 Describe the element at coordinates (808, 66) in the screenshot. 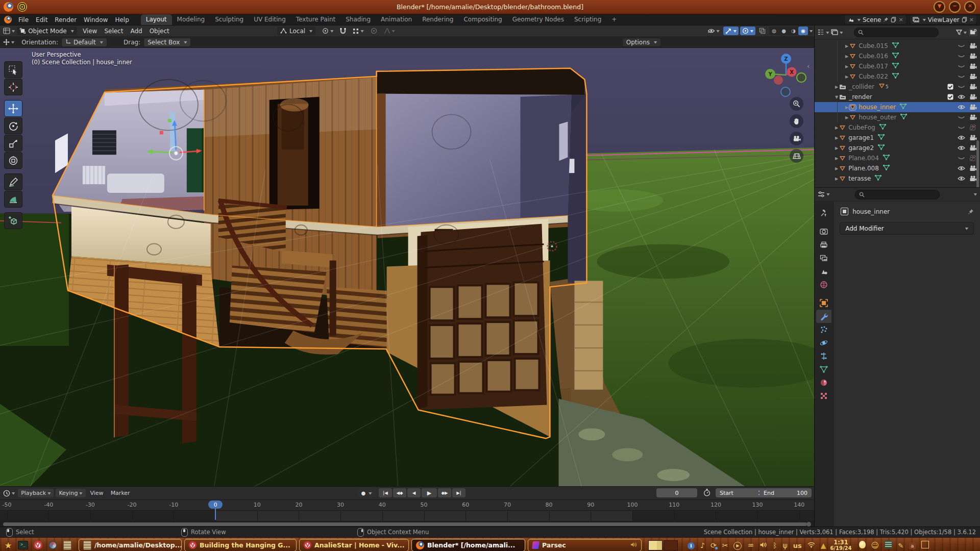

I see `sidebar-collapse-icon: ‹` at that location.